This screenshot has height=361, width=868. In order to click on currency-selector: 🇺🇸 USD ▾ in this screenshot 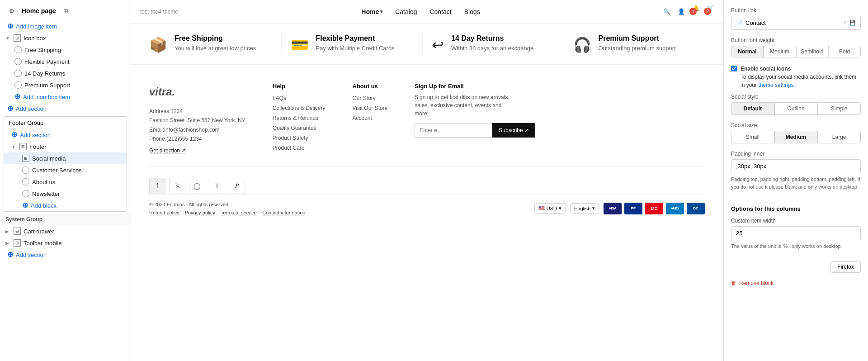, I will do `click(550, 208)`.